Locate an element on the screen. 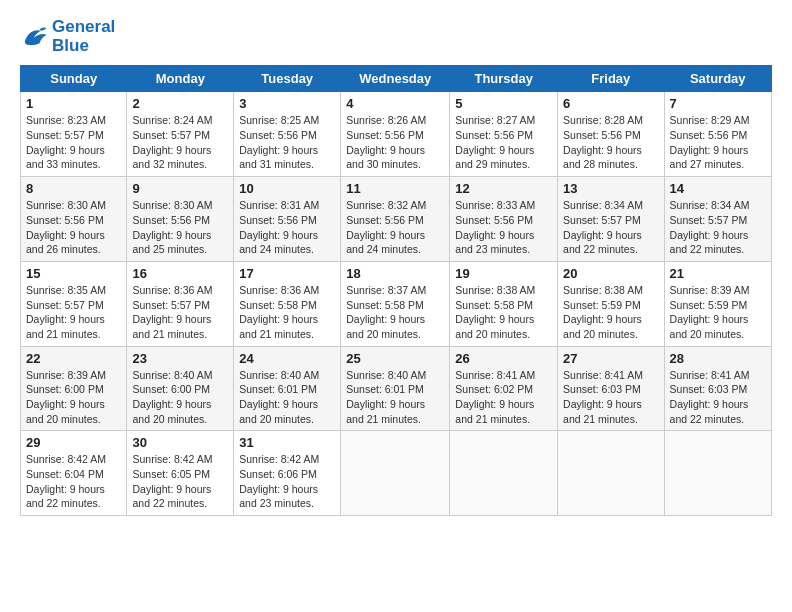 The width and height of the screenshot is (792, 612). calendar-cell: 21Sunrise: 8:39 AMSunset: 5:59 PMDayligh… is located at coordinates (718, 304).